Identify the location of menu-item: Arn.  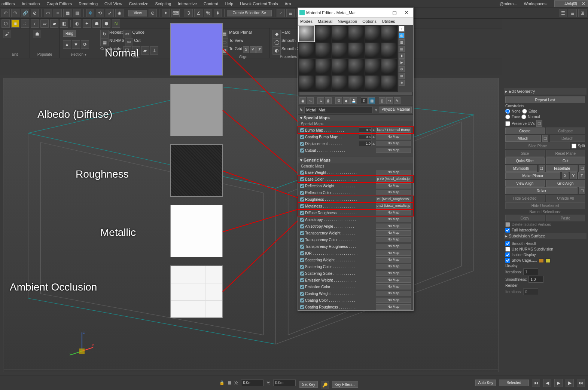
(288, 4).